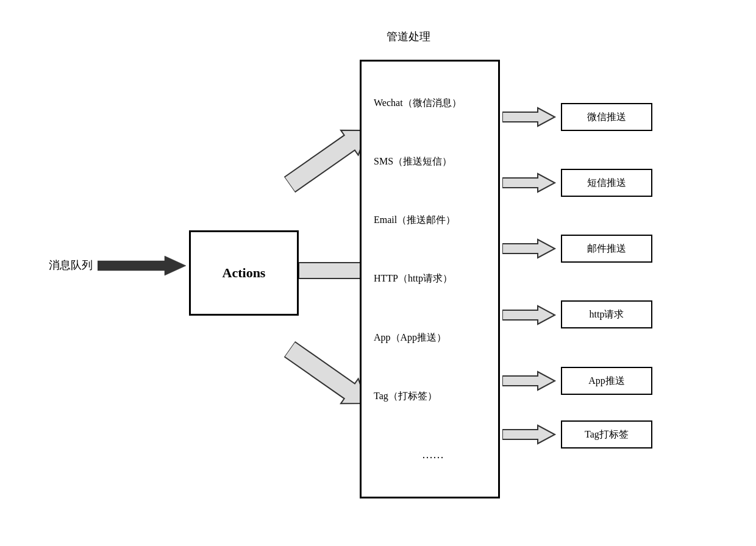  Describe the element at coordinates (244, 273) in the screenshot. I see `actions-box: Actions` at that location.